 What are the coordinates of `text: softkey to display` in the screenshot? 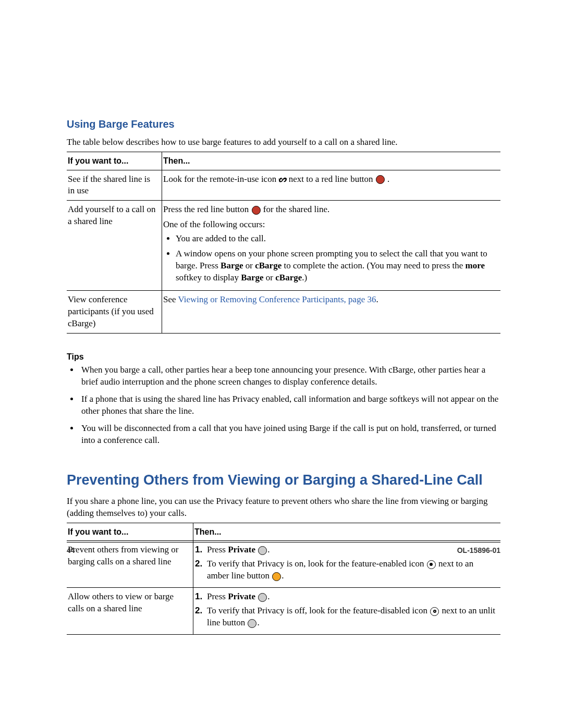 It's located at (209, 277).